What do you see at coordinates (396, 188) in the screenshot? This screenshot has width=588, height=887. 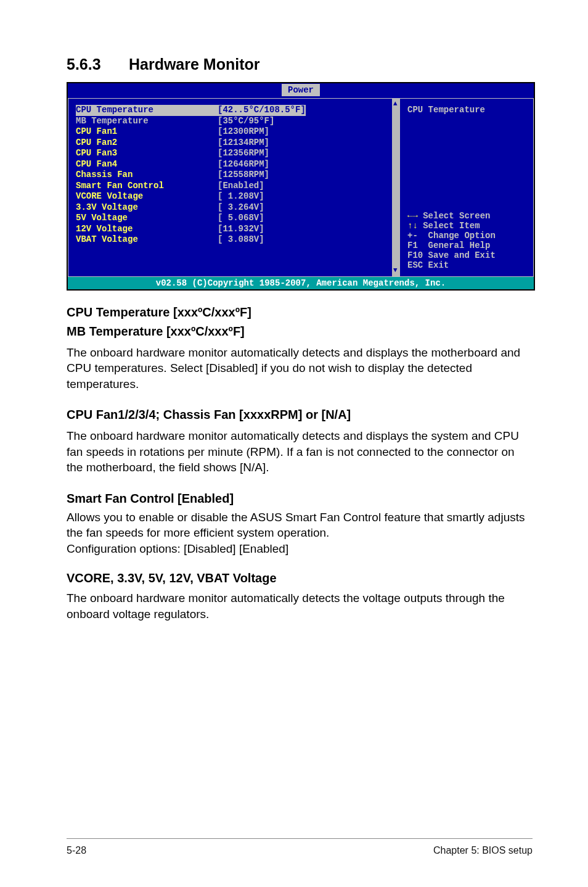 I see `bios-scrollbar: ▲ ▼` at bounding box center [396, 188].